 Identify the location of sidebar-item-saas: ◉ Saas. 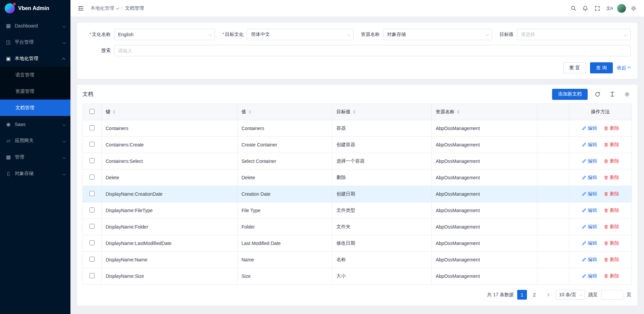
(35, 124).